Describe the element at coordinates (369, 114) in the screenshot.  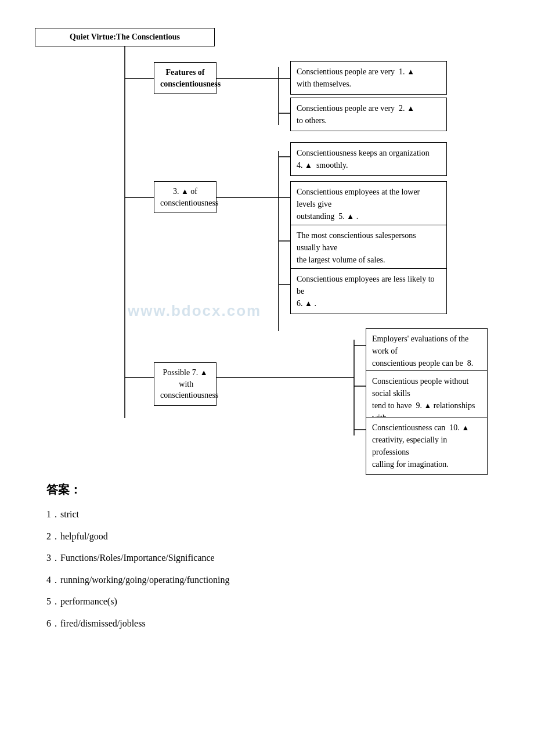
I see `r2-box: Conscientious people are very 2. ▲to oth…` at that location.